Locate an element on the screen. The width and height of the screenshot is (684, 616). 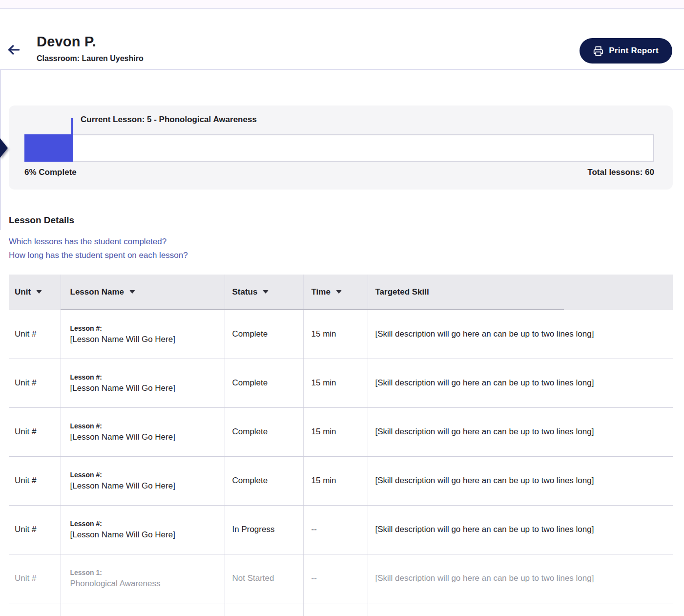
time-cell is located at coordinates (335, 610).